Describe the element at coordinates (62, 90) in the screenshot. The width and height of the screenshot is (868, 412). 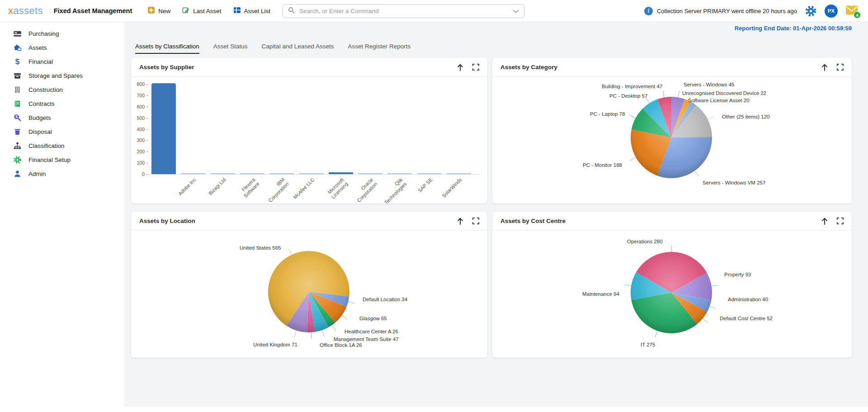
I see `sidebar-item-construction: Construction` at that location.